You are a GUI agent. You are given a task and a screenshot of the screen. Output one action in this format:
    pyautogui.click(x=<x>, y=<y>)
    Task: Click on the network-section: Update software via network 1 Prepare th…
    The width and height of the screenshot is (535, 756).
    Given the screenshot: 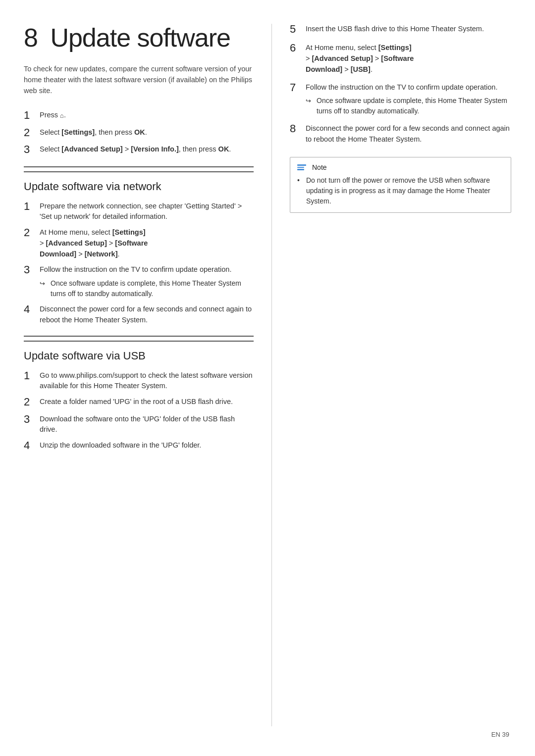 What is the action you would take?
    pyautogui.click(x=139, y=246)
    